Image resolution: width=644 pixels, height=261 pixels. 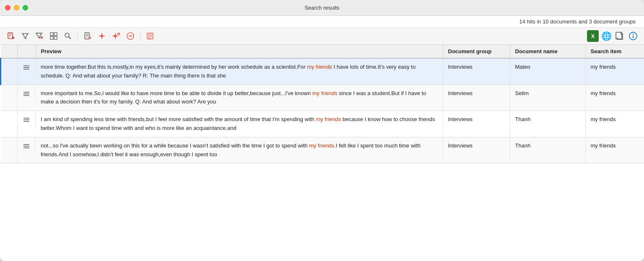 What do you see at coordinates (25, 8) in the screenshot?
I see `maximize-button` at bounding box center [25, 8].